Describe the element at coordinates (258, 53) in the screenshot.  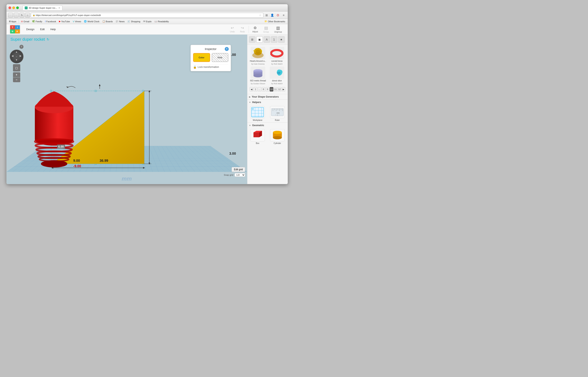
I see `hearts-around-preview: ♥ ♥ ♥` at that location.